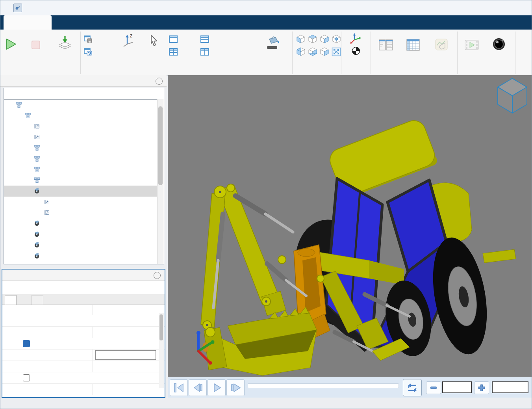  I want to click on tab-home, so click(28, 22).